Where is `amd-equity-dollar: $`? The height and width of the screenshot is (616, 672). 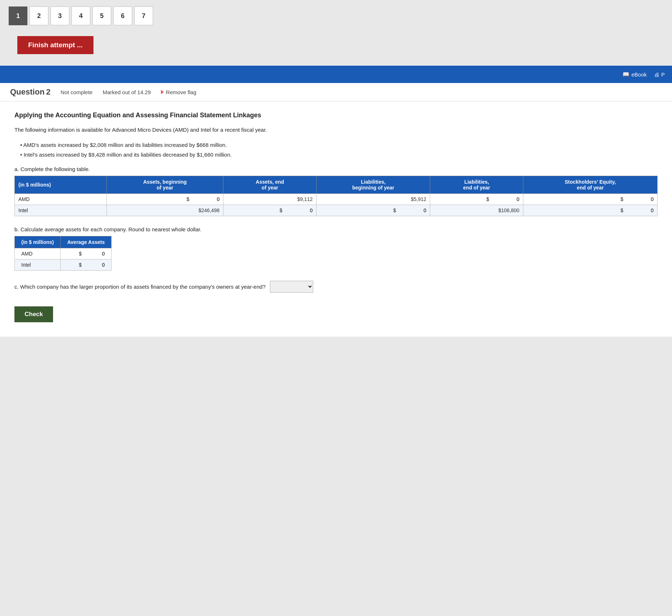 amd-equity-dollar: $ is located at coordinates (622, 199).